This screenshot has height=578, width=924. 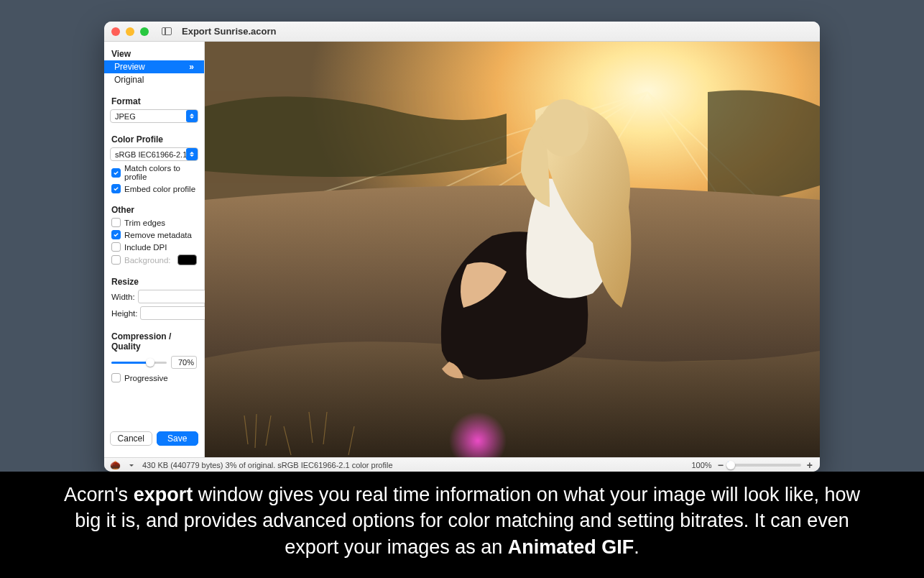 What do you see at coordinates (765, 465) in the screenshot?
I see `zoom-slider` at bounding box center [765, 465].